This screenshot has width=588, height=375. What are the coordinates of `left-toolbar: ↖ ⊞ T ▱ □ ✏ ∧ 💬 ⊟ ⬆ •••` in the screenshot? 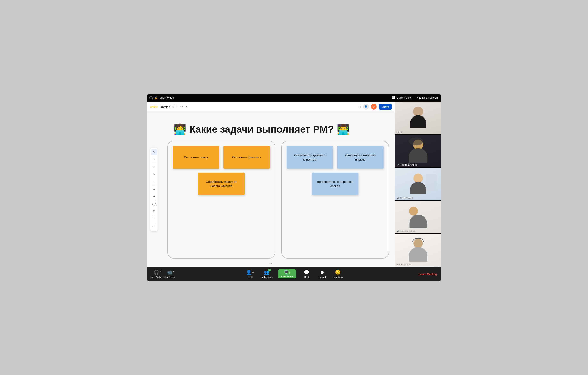 It's located at (154, 189).